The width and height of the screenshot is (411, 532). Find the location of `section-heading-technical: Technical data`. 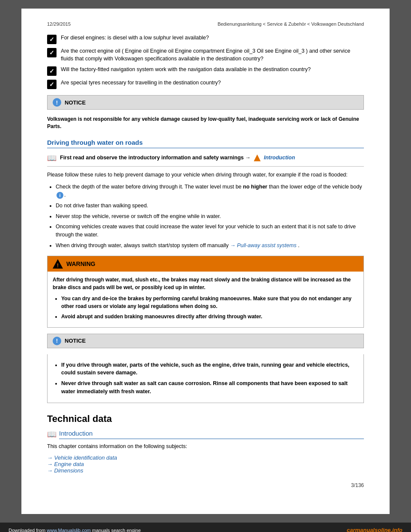

section-heading-technical: Technical data is located at coordinates (206, 419).